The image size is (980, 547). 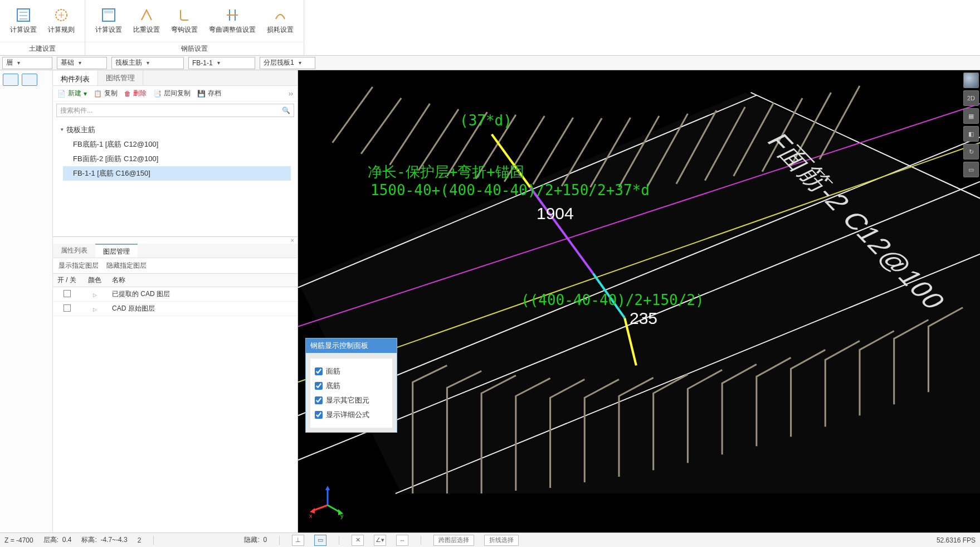 What do you see at coordinates (175, 294) in the screenshot?
I see `layer-row: ▷ 已提取的 CAD 图层` at bounding box center [175, 294].